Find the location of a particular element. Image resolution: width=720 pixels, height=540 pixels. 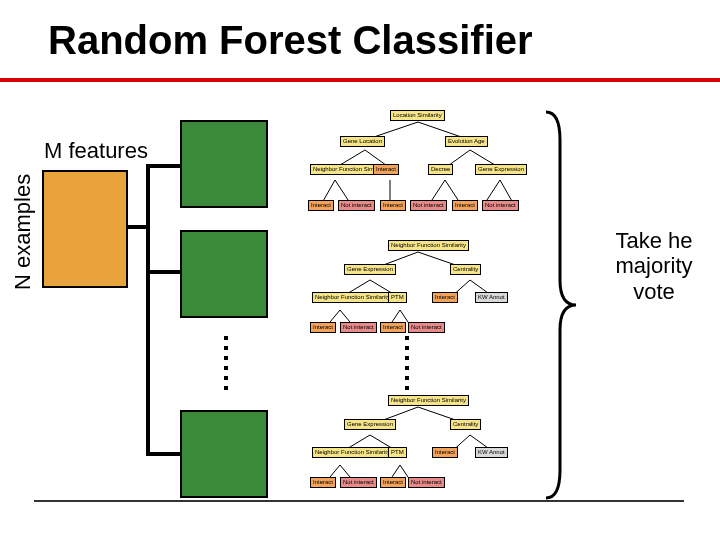

decision-tree-2: Neighbor Function Similarity Gene Expres… is located at coordinates (418, 290).